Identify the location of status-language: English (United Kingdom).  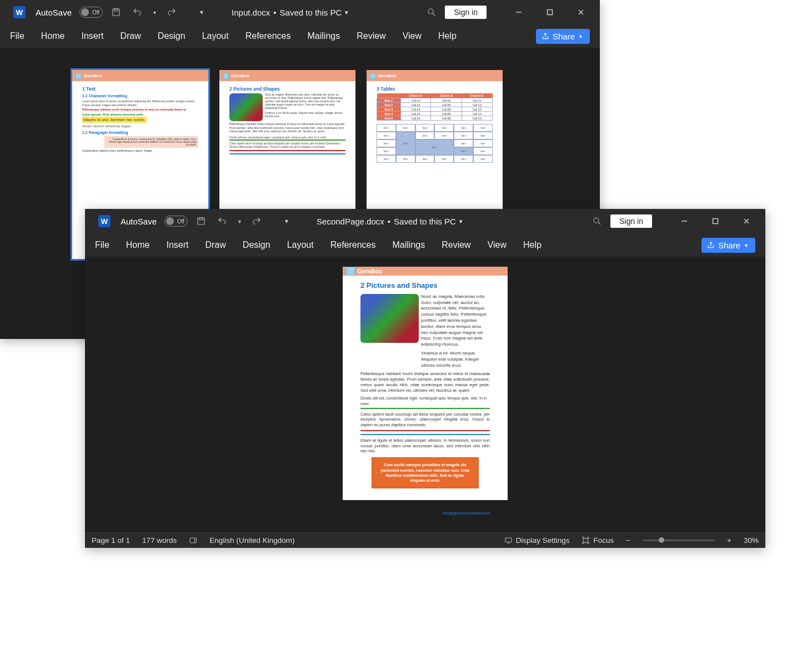
(252, 540).